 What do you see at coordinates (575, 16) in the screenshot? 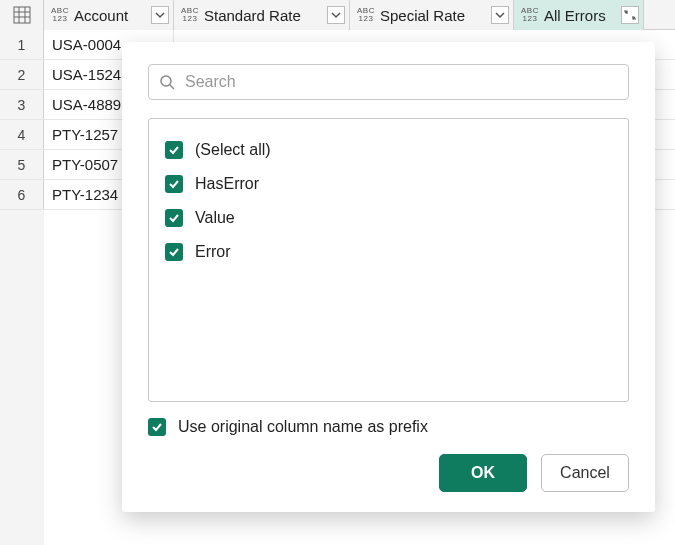
I see `column-name: All Errors` at bounding box center [575, 16].